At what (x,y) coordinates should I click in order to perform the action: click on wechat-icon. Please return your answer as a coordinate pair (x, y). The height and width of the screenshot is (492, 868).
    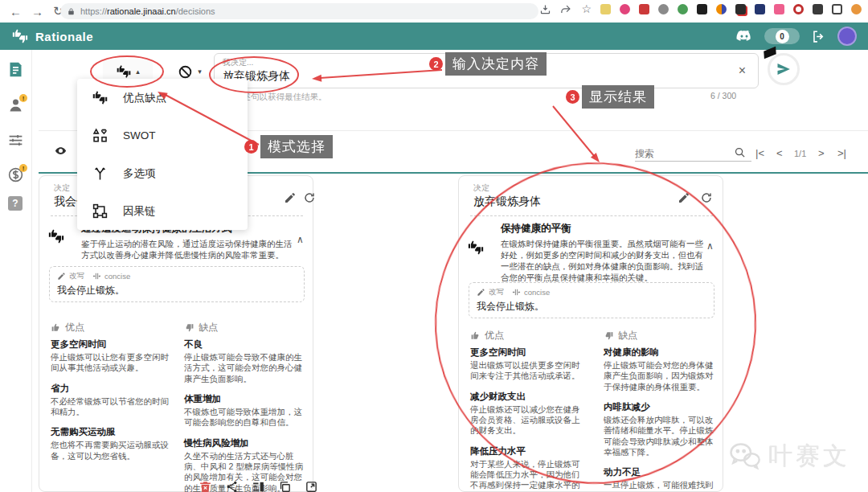
    Looking at the image, I should click on (745, 456).